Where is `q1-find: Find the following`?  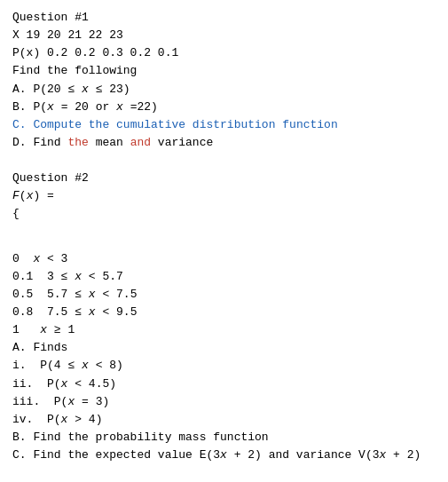 q1-find: Find the following is located at coordinates (224, 71).